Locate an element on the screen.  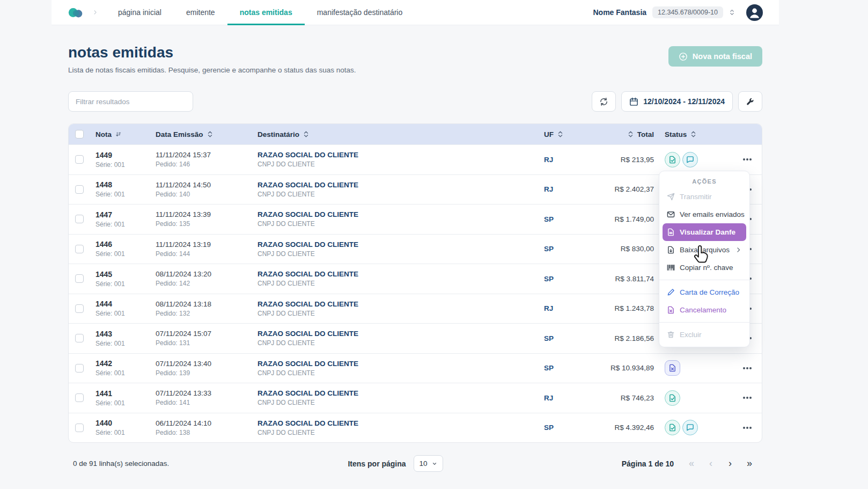
menu-item: Copiar nº. chave is located at coordinates (704, 267).